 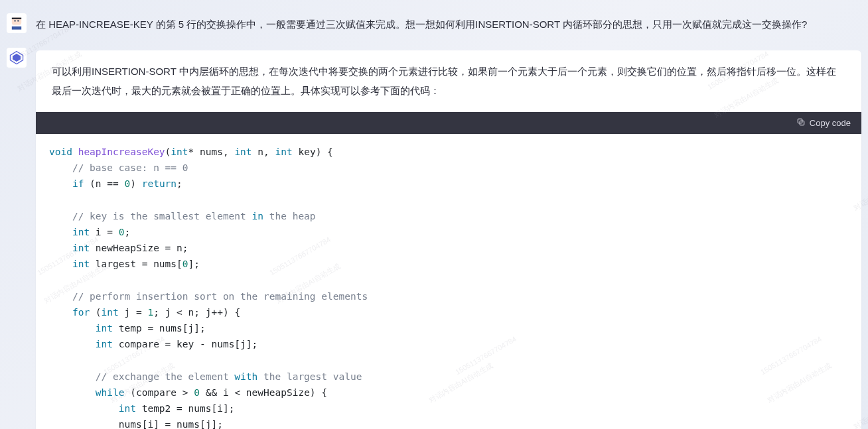 I want to click on code-header: Copy code, so click(x=449, y=123).